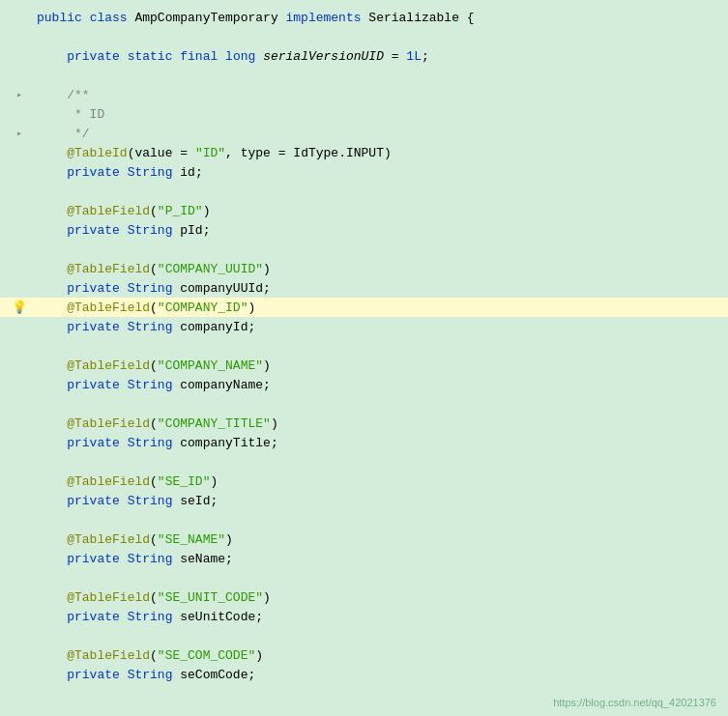 This screenshot has height=716, width=728. Describe the element at coordinates (381, 655) in the screenshot. I see `code-content: @TableField("SE_COM_CODE")` at that location.